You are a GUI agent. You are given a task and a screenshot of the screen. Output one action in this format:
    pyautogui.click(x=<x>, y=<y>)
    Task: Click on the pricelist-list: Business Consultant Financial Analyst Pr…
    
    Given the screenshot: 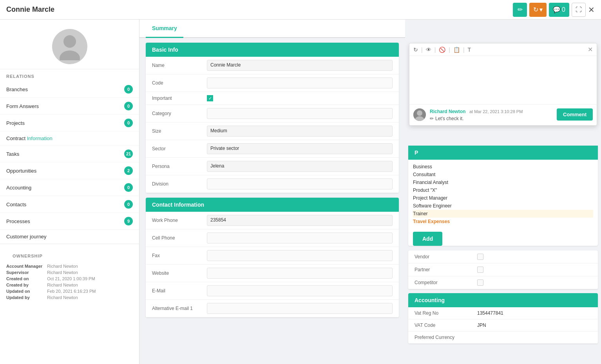 What is the action you would take?
    pyautogui.click(x=503, y=194)
    